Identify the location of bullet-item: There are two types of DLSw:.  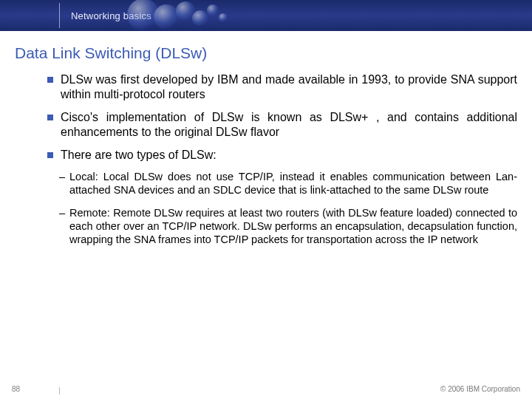
(282, 155).